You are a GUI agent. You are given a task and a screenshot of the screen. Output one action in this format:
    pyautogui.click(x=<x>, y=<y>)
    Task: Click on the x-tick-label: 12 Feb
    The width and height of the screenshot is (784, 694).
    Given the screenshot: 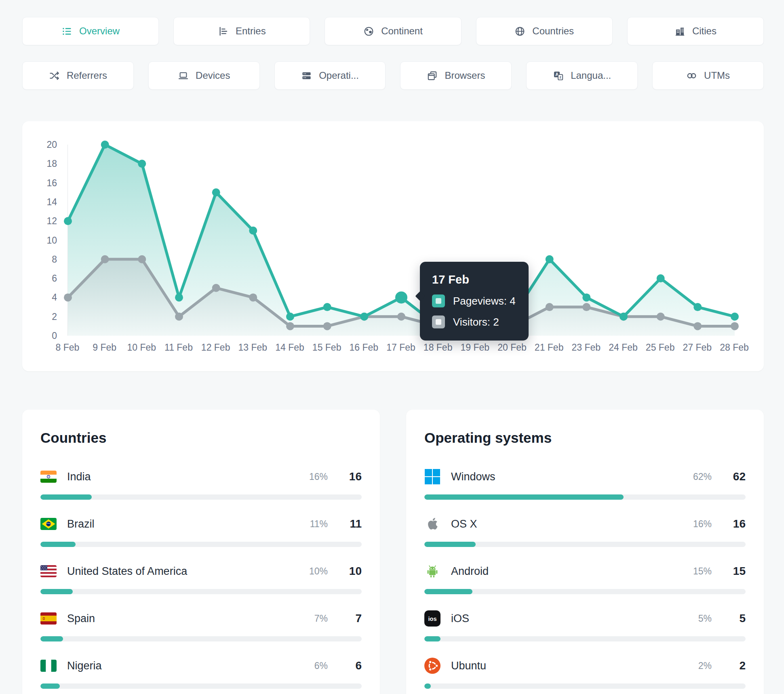 What is the action you would take?
    pyautogui.click(x=216, y=347)
    